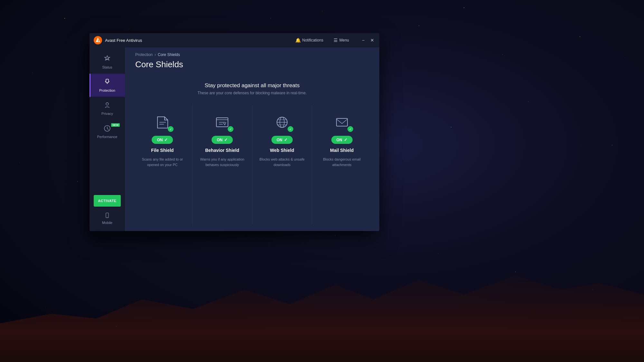 The image size is (644, 362). Describe the element at coordinates (107, 62) in the screenshot. I see `sidebar-item-status: Status` at that location.